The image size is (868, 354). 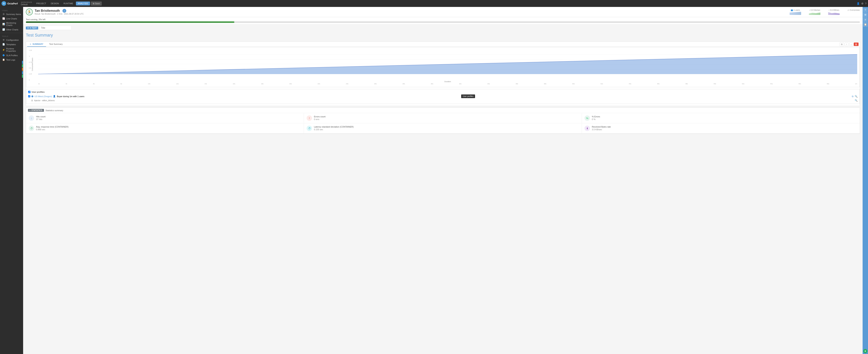 What do you see at coordinates (33, 65) in the screenshot?
I see `y-axis-ticks: 0 0.25 0.5 0.75 1 1.25` at bounding box center [33, 65].